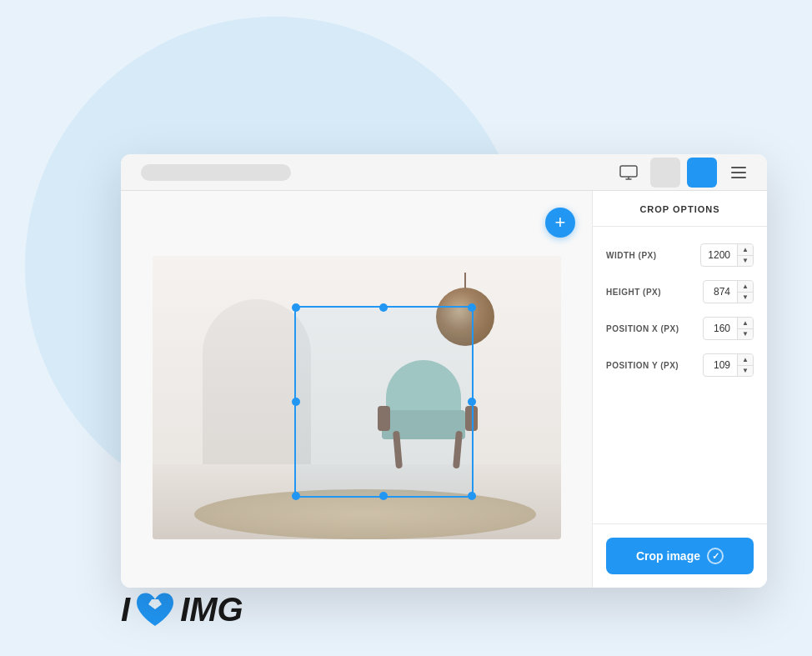 Image resolution: width=812 pixels, height=656 pixels. I want to click on position-y-down-btn: ▼, so click(745, 372).